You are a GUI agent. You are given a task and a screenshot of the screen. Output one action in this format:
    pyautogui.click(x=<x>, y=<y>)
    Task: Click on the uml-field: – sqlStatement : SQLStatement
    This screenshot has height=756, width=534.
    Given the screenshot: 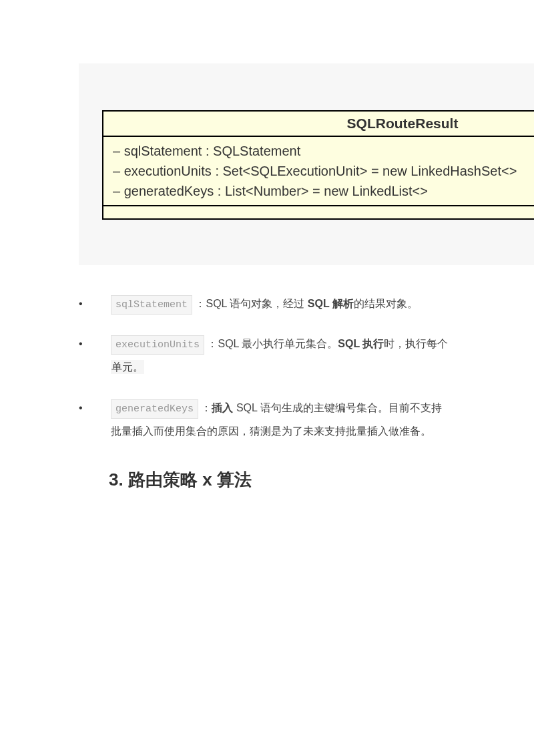 What is the action you would take?
    pyautogui.click(x=323, y=151)
    